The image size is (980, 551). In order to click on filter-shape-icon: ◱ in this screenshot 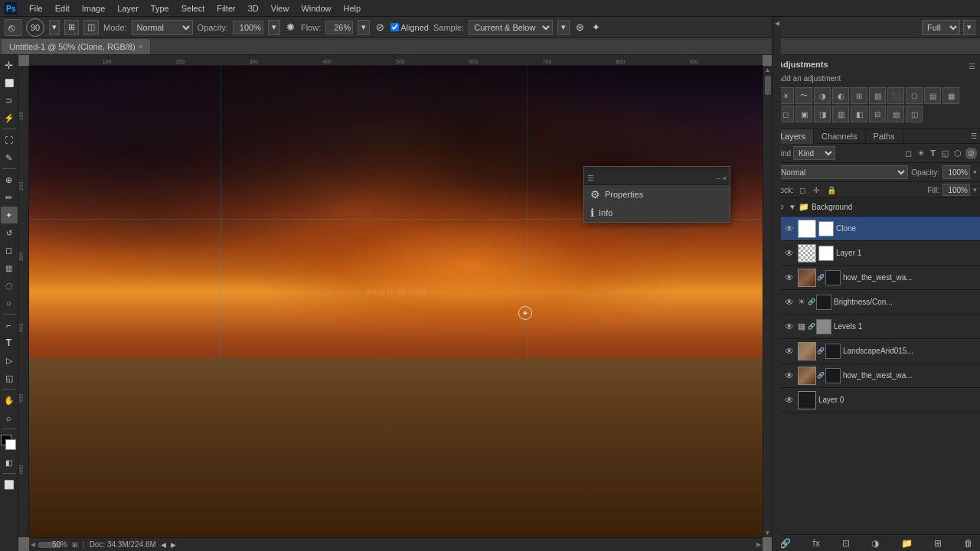, I will do `click(945, 153)`.